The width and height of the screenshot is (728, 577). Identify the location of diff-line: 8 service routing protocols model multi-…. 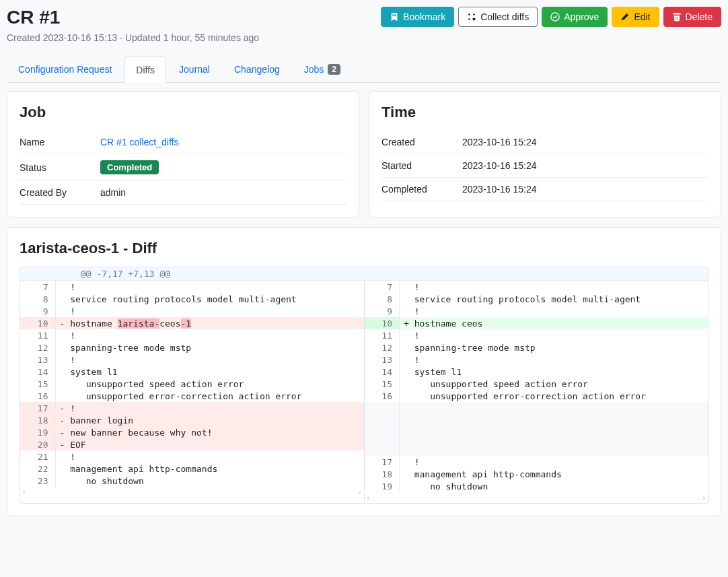
(192, 299).